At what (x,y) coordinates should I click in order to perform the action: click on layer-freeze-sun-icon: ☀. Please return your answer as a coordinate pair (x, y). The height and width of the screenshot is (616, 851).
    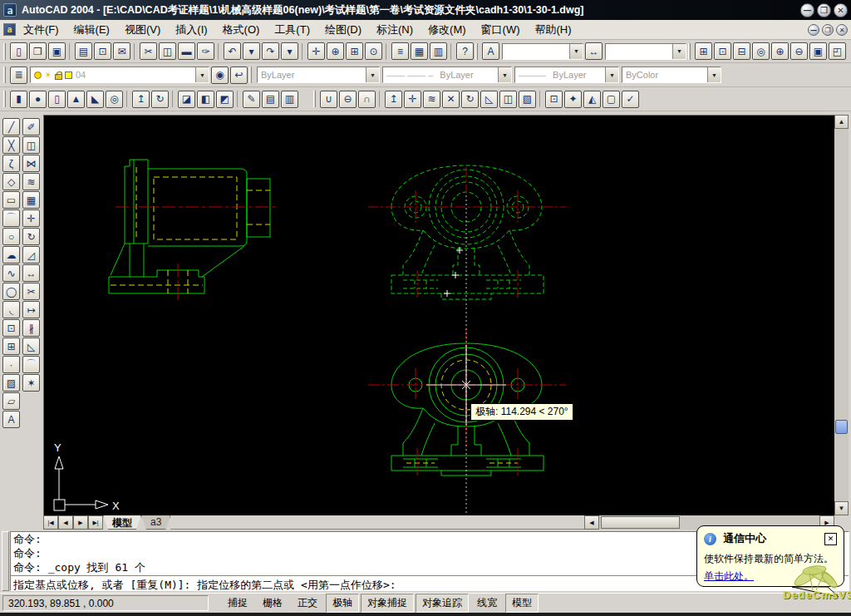
    Looking at the image, I should click on (48, 75).